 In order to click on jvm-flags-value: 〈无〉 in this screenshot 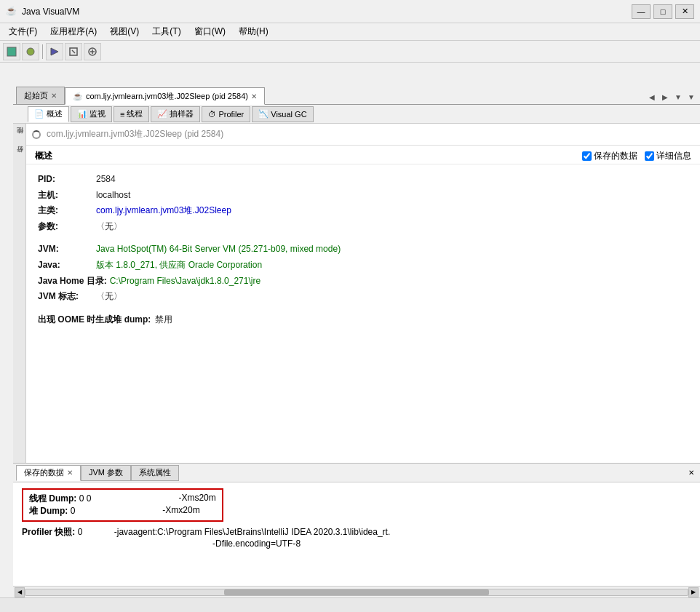, I will do `click(109, 297)`.